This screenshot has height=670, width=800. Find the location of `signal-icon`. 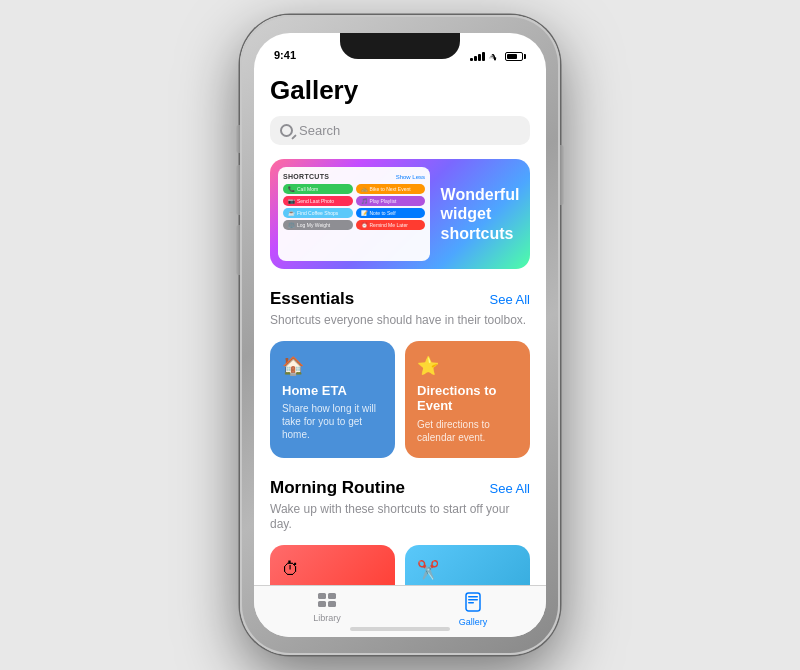

signal-icon is located at coordinates (478, 56).